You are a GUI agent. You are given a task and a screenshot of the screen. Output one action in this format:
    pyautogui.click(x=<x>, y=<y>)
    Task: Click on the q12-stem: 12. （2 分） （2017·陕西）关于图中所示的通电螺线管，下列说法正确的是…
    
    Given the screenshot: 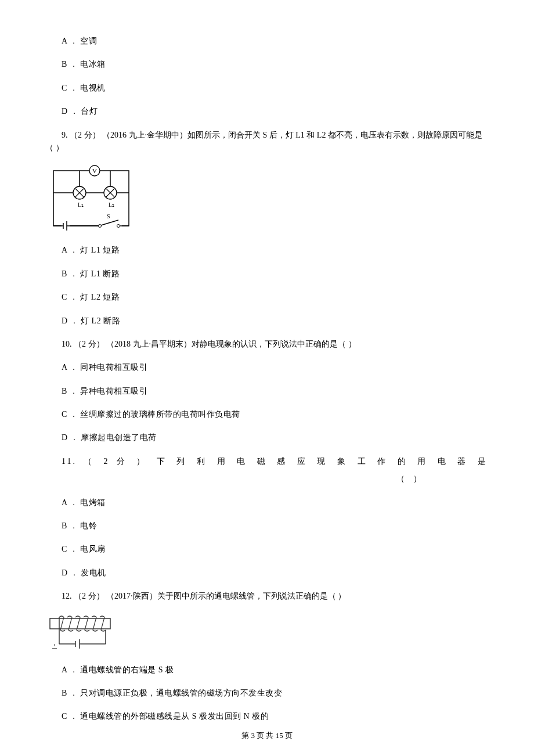 What is the action you would take?
    pyautogui.click(x=275, y=596)
    